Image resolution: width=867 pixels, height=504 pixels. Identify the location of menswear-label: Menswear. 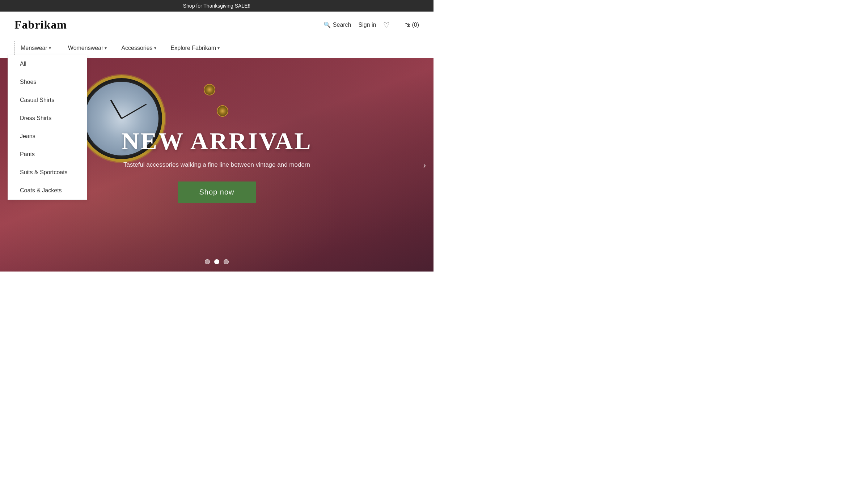
(34, 48).